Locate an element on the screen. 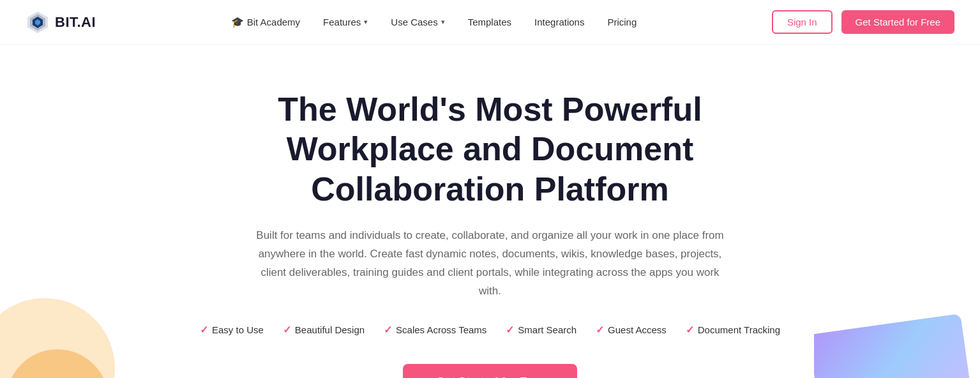  check-icon-6: ✓ is located at coordinates (690, 329).